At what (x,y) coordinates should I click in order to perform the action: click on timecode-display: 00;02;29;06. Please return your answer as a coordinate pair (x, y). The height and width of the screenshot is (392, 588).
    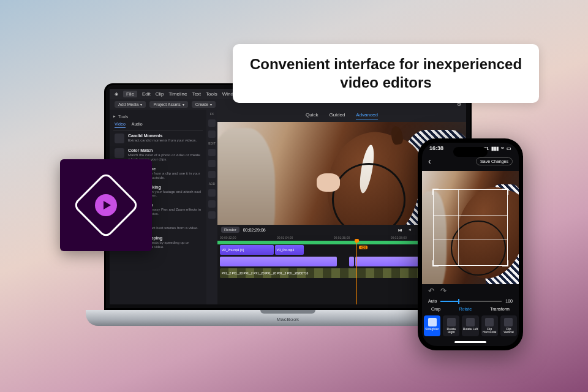
    Looking at the image, I should click on (255, 230).